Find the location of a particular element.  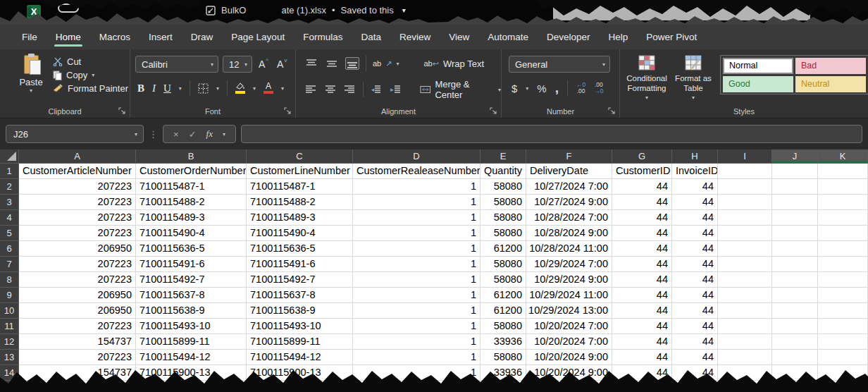

cell-D5: 1 is located at coordinates (417, 233).